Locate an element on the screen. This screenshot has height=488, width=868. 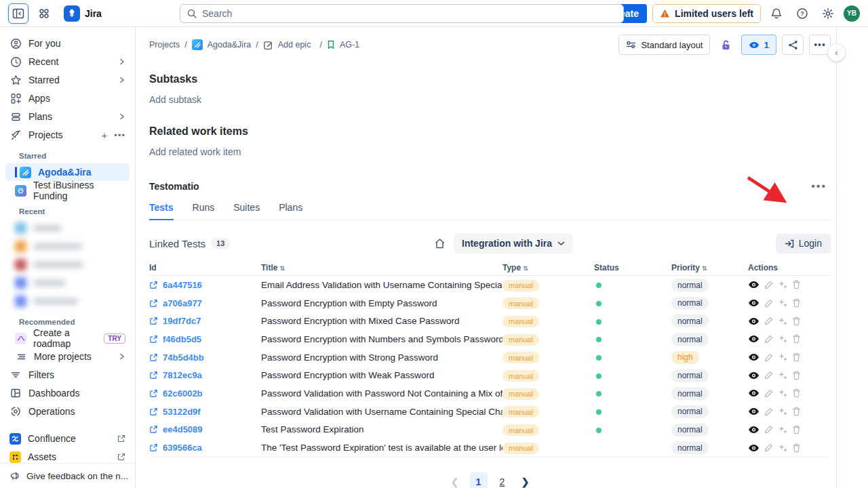
add-subtask-button: Add subtask is located at coordinates (490, 100).